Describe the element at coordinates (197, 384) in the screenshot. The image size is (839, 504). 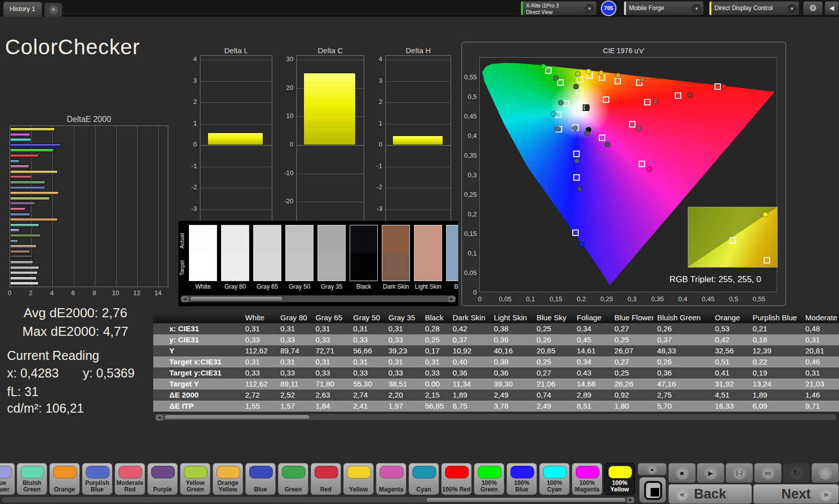
I see `row-label-target-y: Target Y` at that location.